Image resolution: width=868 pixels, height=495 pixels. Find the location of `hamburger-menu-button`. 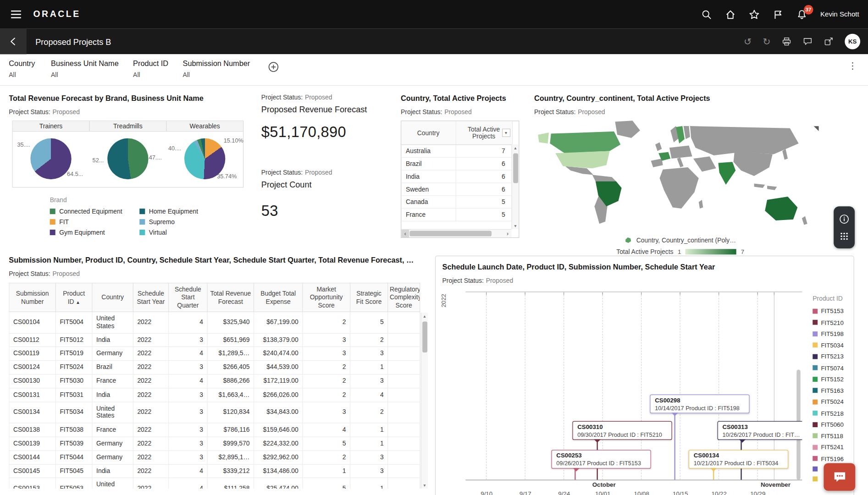

hamburger-menu-button is located at coordinates (16, 15).